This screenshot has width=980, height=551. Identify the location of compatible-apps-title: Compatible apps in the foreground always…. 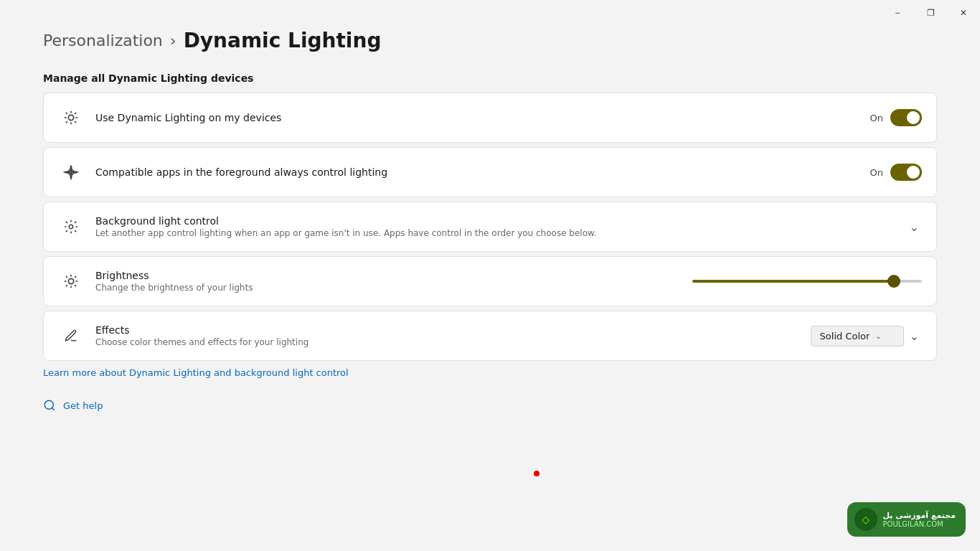
(483, 172).